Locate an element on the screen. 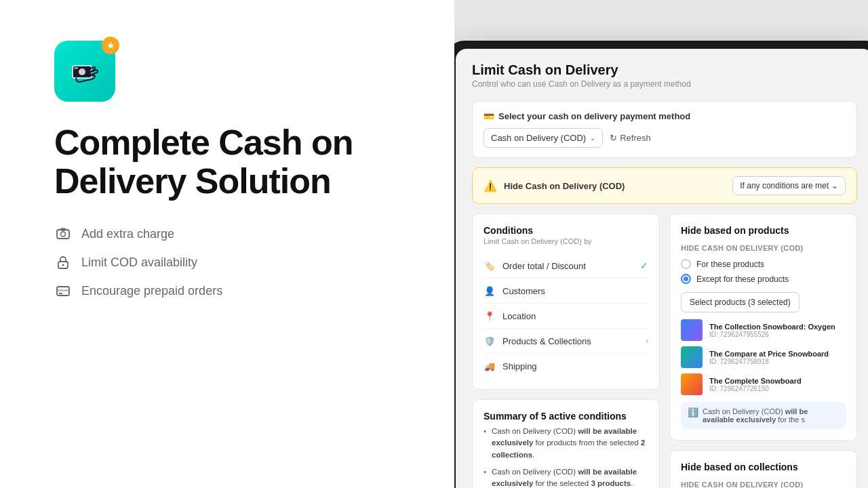 The height and width of the screenshot is (488, 868). product-list: The Collection Snowboard: Oxygen ID: 729… is located at coordinates (764, 357).